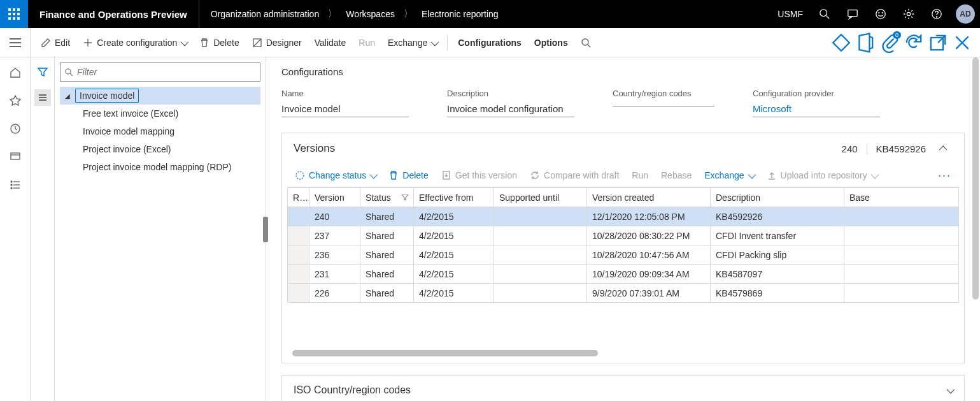  What do you see at coordinates (405, 198) in the screenshot?
I see `funnel-icon` at bounding box center [405, 198].